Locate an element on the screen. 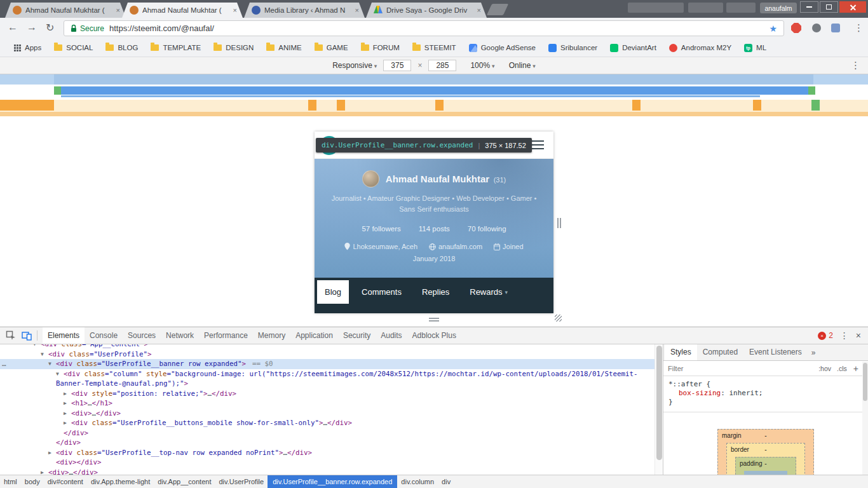 Image resolution: width=868 pixels, height=488 pixels. zoom-select: 100%▾ is located at coordinates (482, 65).